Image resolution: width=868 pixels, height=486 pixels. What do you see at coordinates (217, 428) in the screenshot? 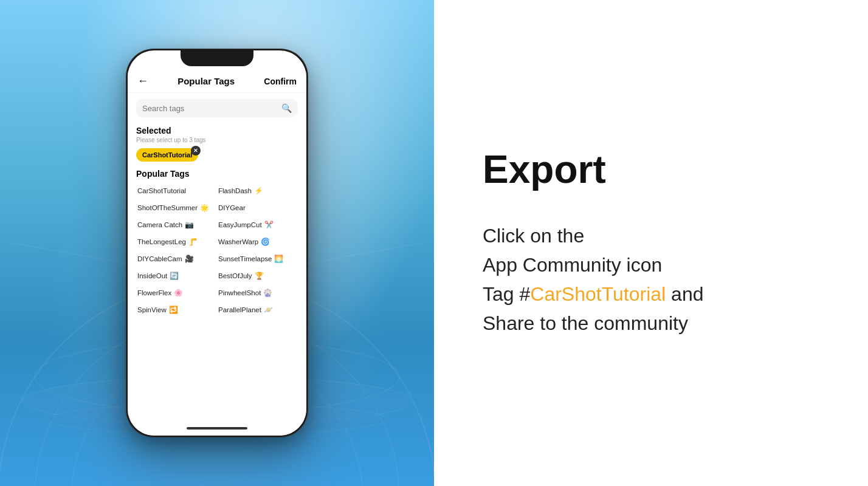
I see `phone-home-indicator` at bounding box center [217, 428].